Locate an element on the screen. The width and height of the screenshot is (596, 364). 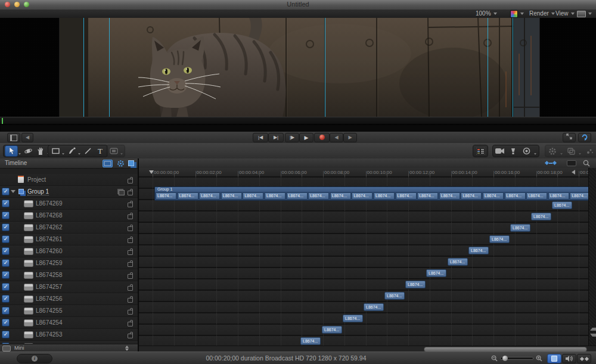
mini-playhead is located at coordinates (2, 121).